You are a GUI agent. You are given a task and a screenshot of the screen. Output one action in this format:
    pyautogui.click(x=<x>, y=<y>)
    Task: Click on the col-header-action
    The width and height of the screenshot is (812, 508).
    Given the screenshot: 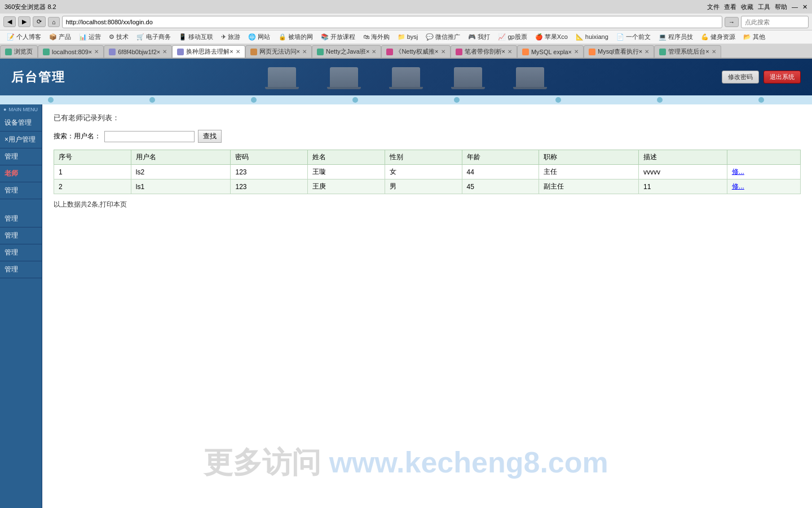 What is the action you would take?
    pyautogui.click(x=764, y=157)
    